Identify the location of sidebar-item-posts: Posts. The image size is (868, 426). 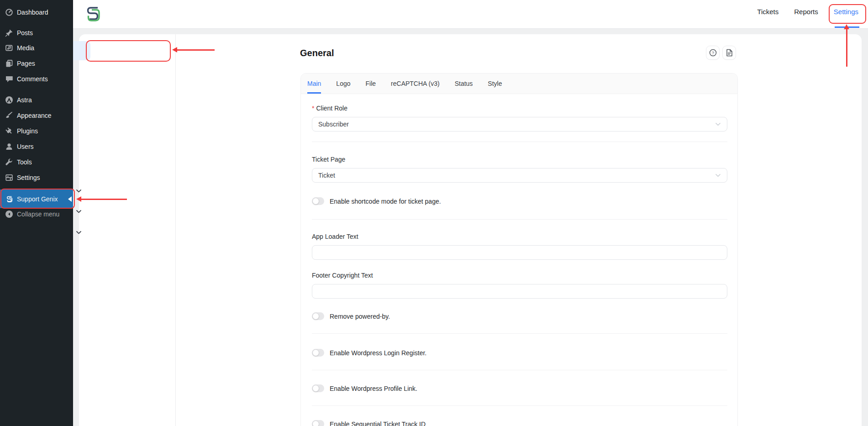
(37, 33).